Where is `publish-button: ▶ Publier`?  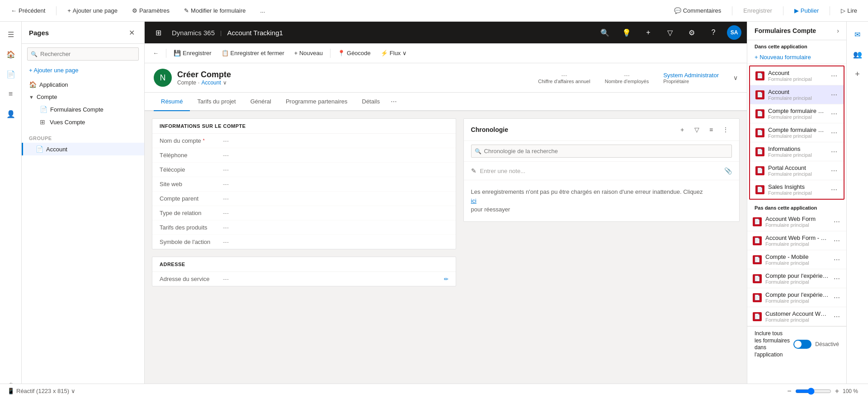
publish-button: ▶ Publier is located at coordinates (807, 11).